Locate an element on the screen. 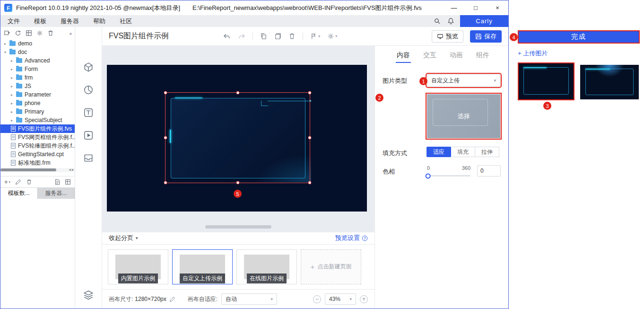  minimize-button: — is located at coordinates (454, 8).